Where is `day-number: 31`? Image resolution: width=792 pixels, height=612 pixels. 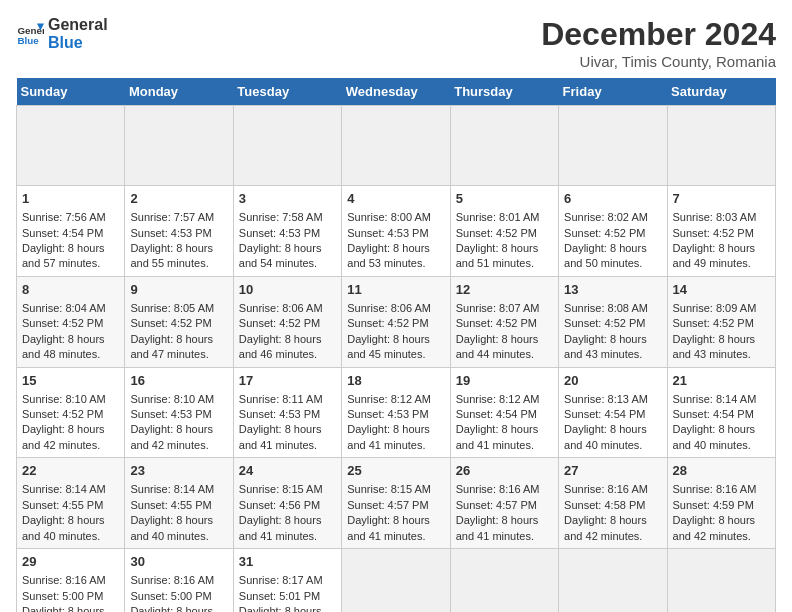 day-number: 31 is located at coordinates (288, 562).